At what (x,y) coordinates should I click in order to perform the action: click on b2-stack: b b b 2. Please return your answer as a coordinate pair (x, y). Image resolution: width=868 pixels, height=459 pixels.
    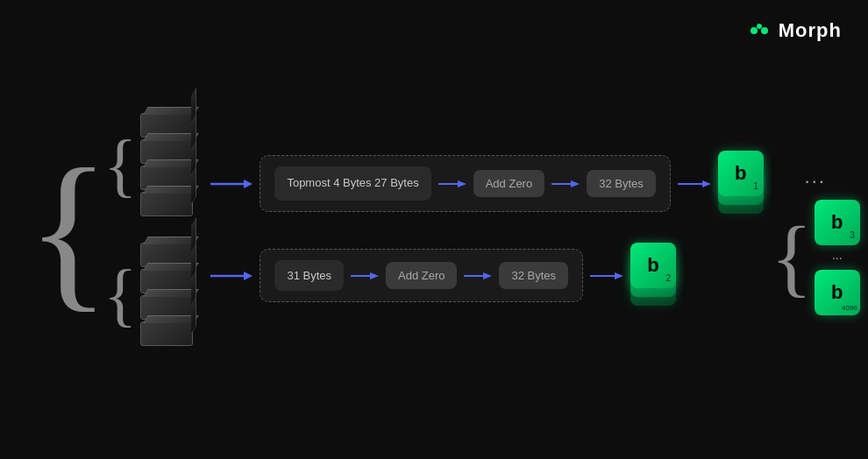
    Looking at the image, I should click on (653, 275).